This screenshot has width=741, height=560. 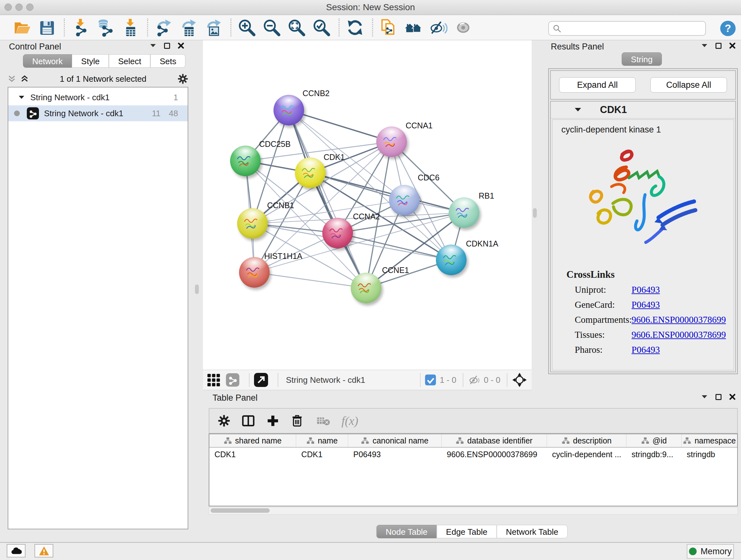 I want to click on expand-all-button: Expand All, so click(x=598, y=85).